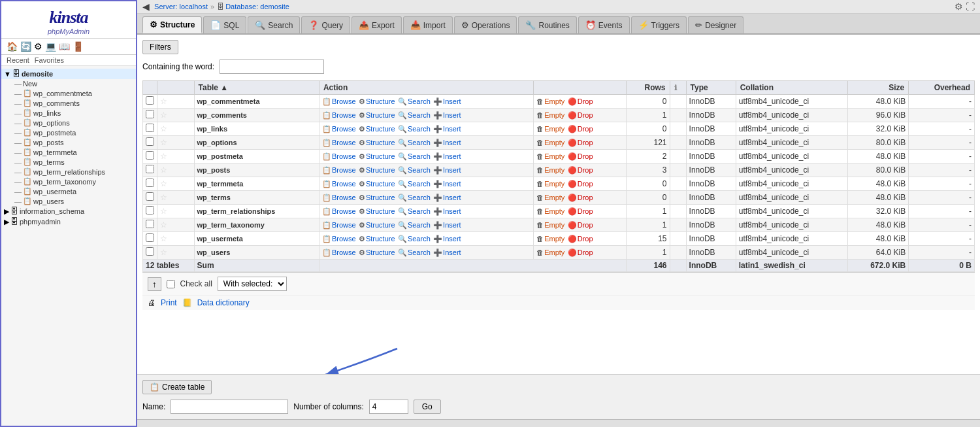 Image resolution: width=980 pixels, height=427 pixels. What do you see at coordinates (69, 201) in the screenshot?
I see `sidebar-item-wp-users: — 📋 wp_users` at bounding box center [69, 201].